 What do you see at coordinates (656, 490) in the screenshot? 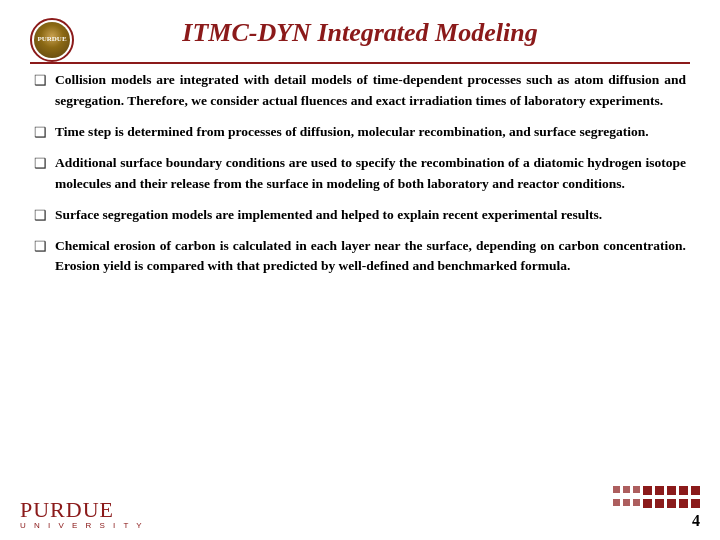
I see `dot-pattern-top` at bounding box center [656, 490].